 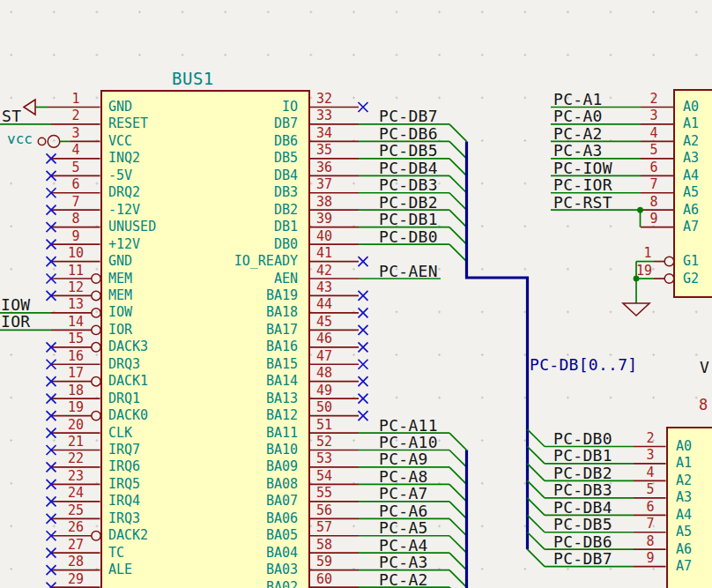 What do you see at coordinates (210, 416) in the screenshot?
I see `pin-name: BA12` at bounding box center [210, 416].